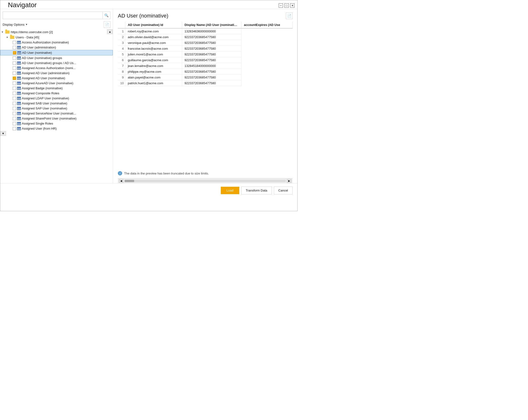 The height and width of the screenshot is (420, 528). What do you see at coordinates (205, 54) in the screenshot?
I see `data-table: AD User (nominative) Id Display Name (AD…` at bounding box center [205, 54].